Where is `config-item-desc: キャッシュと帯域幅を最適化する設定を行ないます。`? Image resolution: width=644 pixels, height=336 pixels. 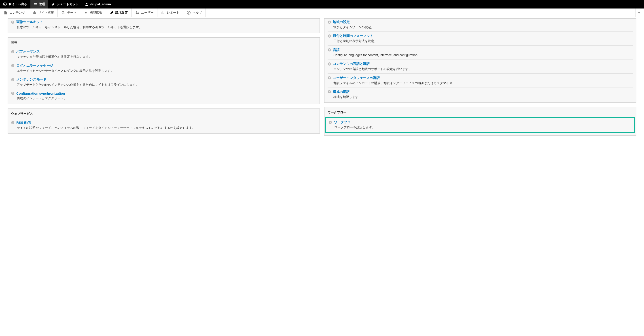
config-item-desc: キャッシュと帯域幅を最適化する設定を行ないます。 is located at coordinates (166, 57).